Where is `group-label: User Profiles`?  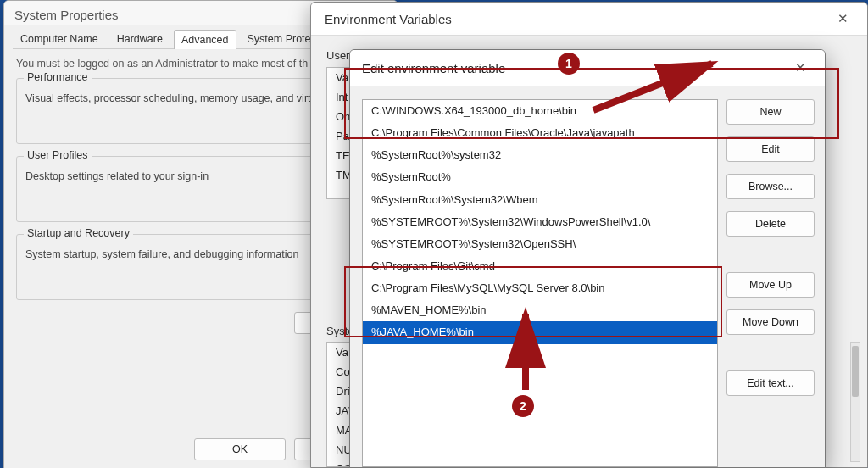
group-label: User Profiles is located at coordinates (58, 155).